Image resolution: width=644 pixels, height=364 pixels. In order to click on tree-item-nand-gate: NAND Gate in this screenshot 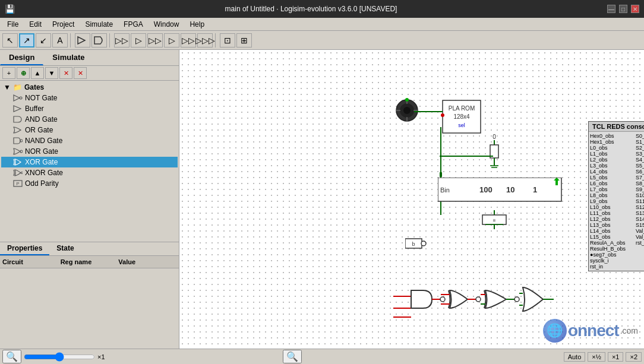, I will do `click(89, 141)`.